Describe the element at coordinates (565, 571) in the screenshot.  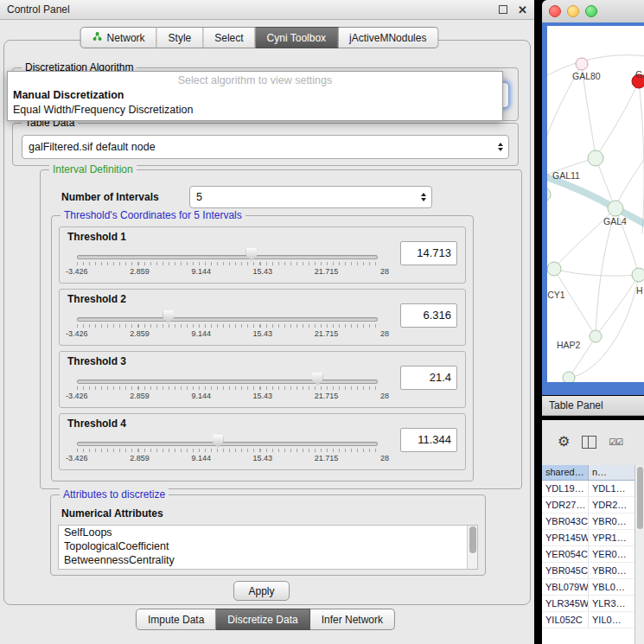
I see `table-cell: YBR045C` at that location.